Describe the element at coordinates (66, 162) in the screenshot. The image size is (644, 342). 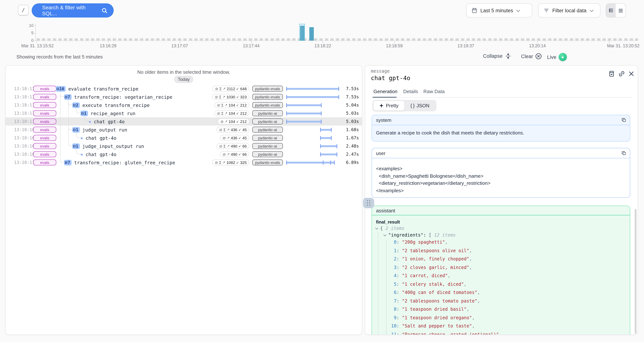
I see `toggle-box-icon: ⊞` at that location.